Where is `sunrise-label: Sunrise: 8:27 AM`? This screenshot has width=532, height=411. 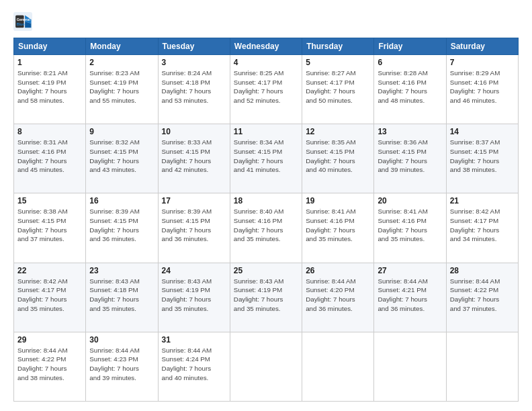 sunrise-label: Sunrise: 8:27 AM is located at coordinates (330, 73).